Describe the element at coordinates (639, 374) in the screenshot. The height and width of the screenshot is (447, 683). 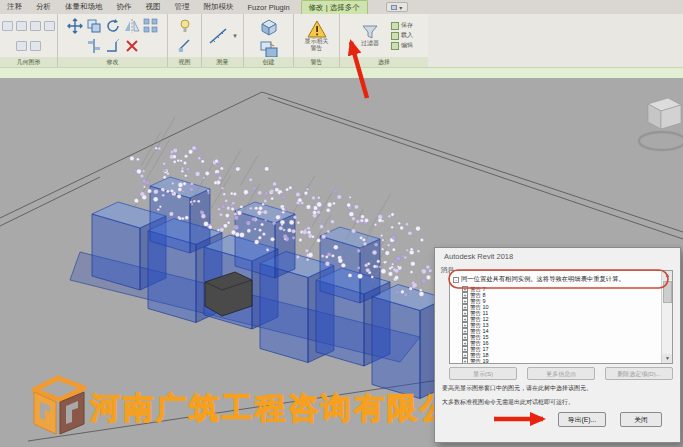
I see `dialog-action-button: 删除选定项(D)...` at that location.